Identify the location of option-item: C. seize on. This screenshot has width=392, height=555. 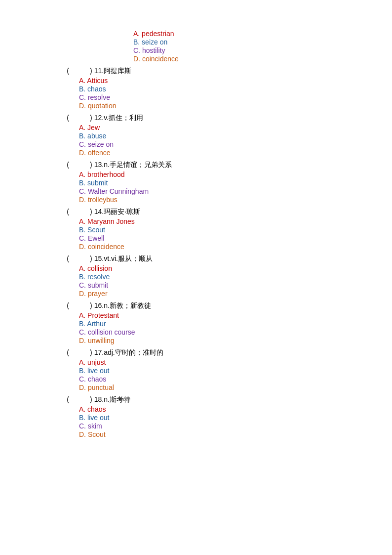
(235, 144).